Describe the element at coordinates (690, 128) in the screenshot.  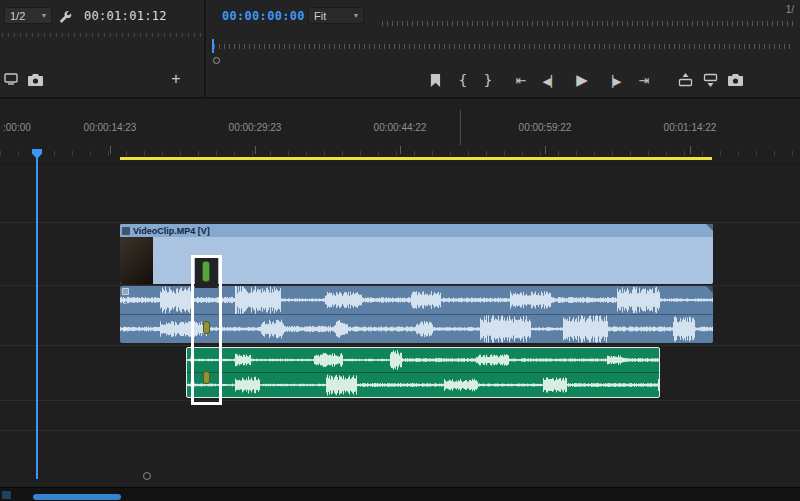
I see `ruler-label: 00:01:14:22` at that location.